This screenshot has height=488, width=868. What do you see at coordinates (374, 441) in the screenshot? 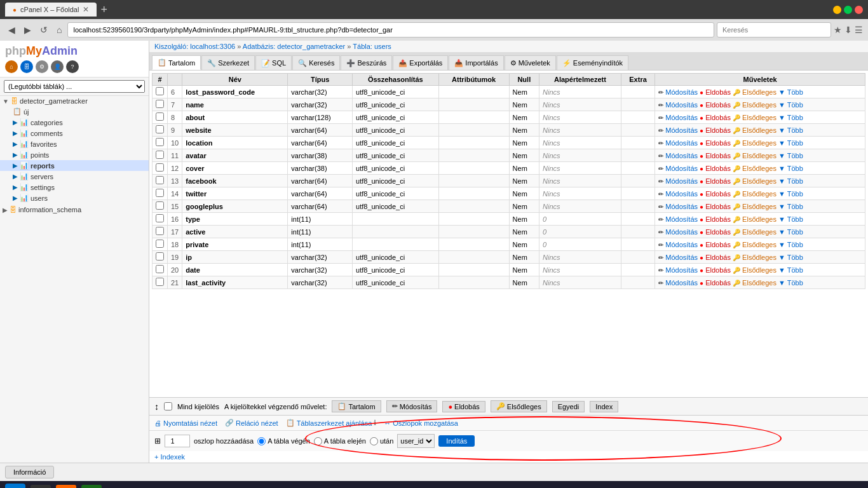
I see `after-radio` at bounding box center [374, 441].